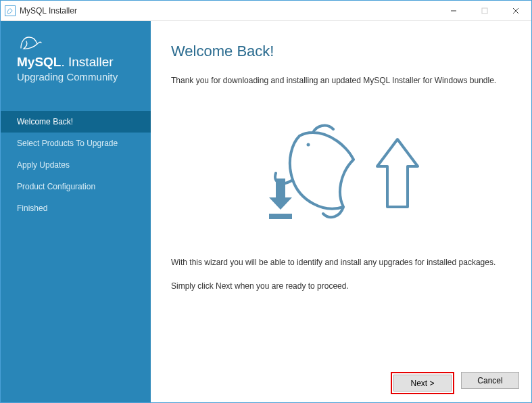  I want to click on logo-area: MySQL. Installer Upgrading Community, so click(76, 57).